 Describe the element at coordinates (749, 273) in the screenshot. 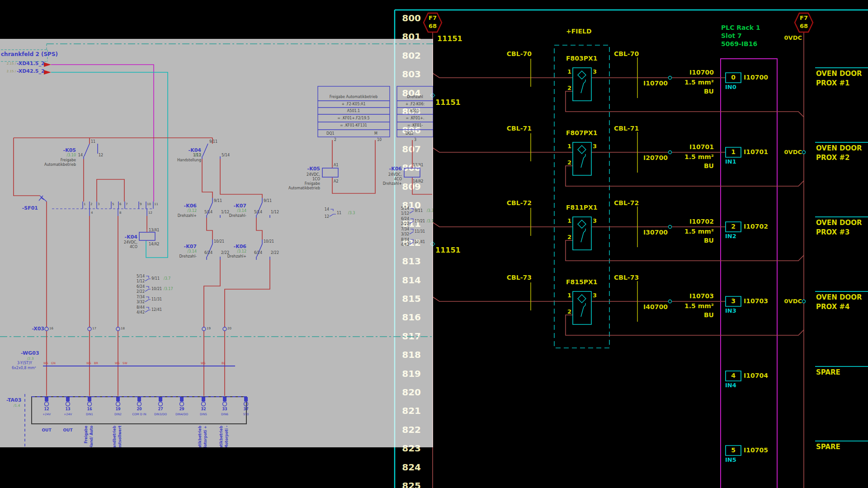

I see `plc-module-box` at that location.